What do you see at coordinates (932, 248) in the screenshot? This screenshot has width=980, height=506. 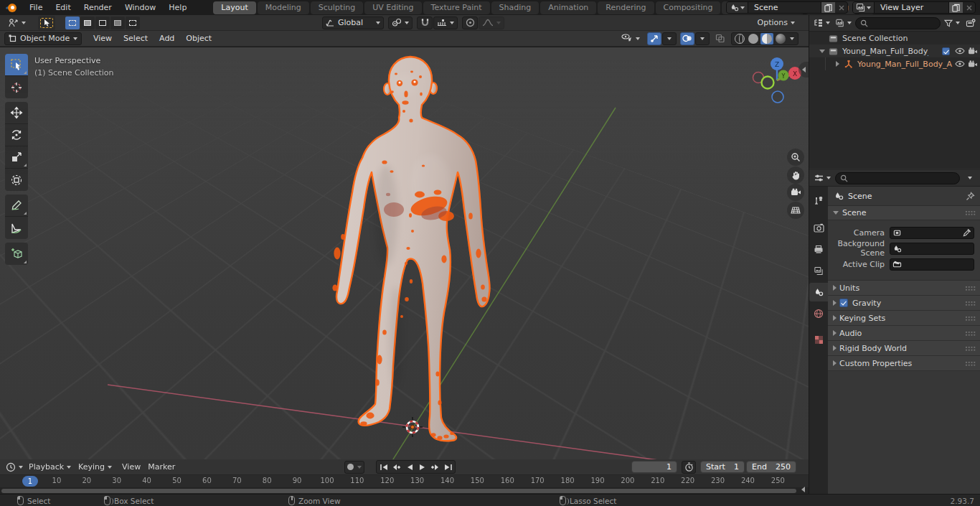 I see `background-scene-field` at bounding box center [932, 248].